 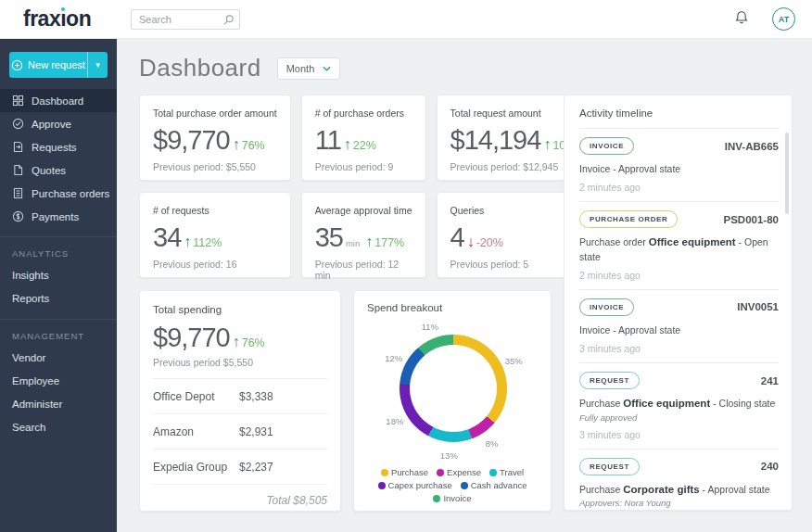 I want to click on activity-title: Activity timeline, so click(x=679, y=113).